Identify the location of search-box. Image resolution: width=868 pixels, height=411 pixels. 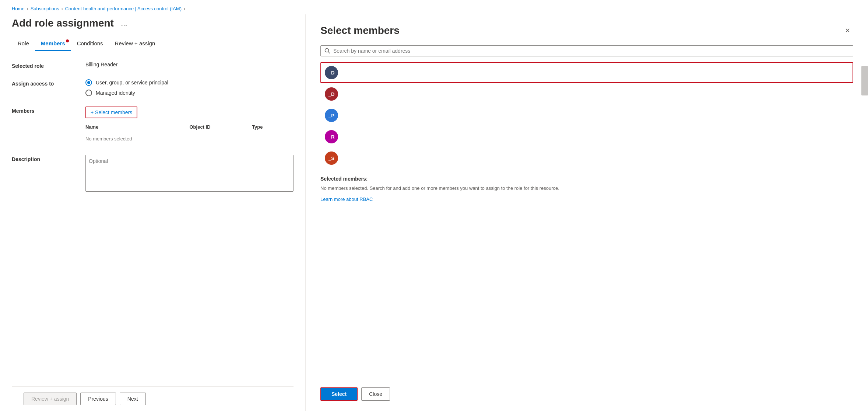
(587, 51).